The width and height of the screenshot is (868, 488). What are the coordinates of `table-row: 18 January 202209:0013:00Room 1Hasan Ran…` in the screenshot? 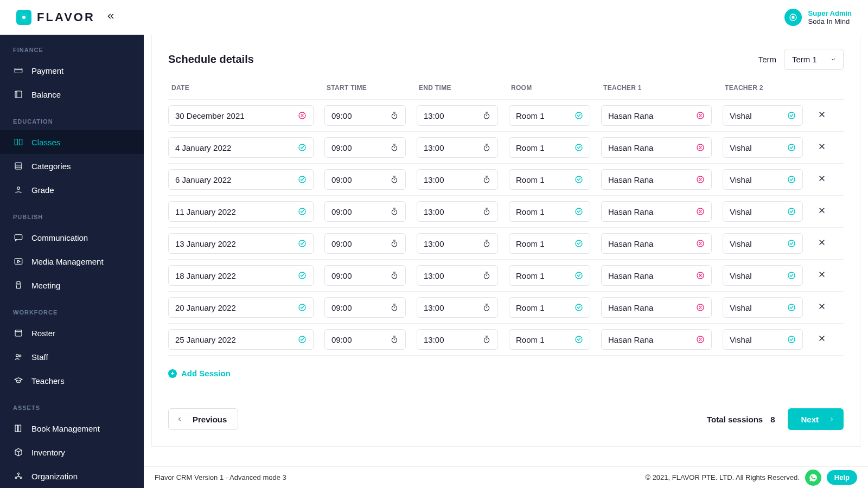 It's located at (506, 275).